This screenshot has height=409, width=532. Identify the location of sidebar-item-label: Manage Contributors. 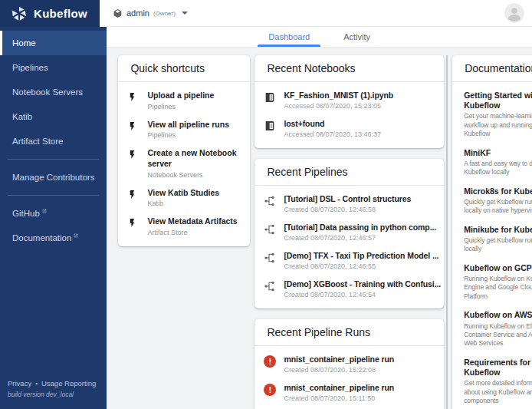
(54, 177).